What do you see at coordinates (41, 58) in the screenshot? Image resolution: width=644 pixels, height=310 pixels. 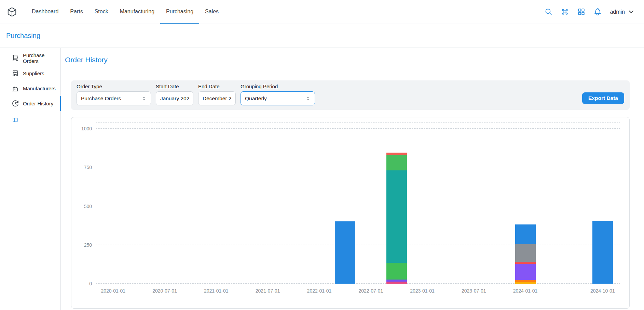 I see `sidebar-item-label: Purchase Orders` at bounding box center [41, 58].